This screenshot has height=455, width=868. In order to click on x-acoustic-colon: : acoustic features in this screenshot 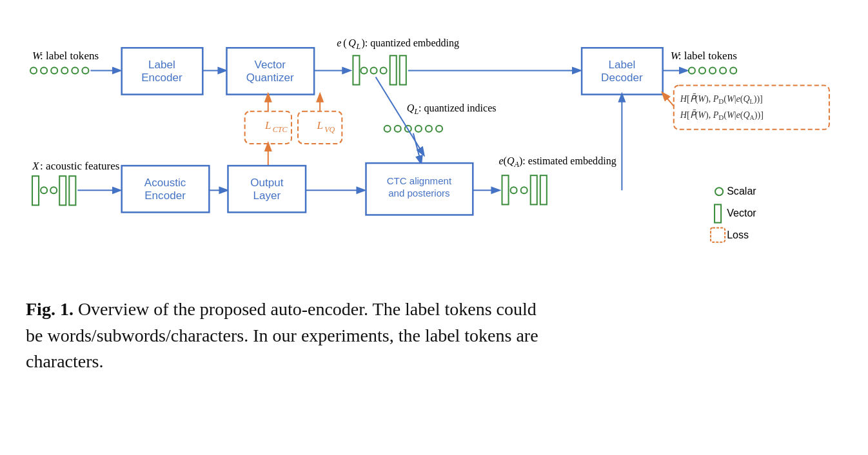, I will do `click(80, 166)`.